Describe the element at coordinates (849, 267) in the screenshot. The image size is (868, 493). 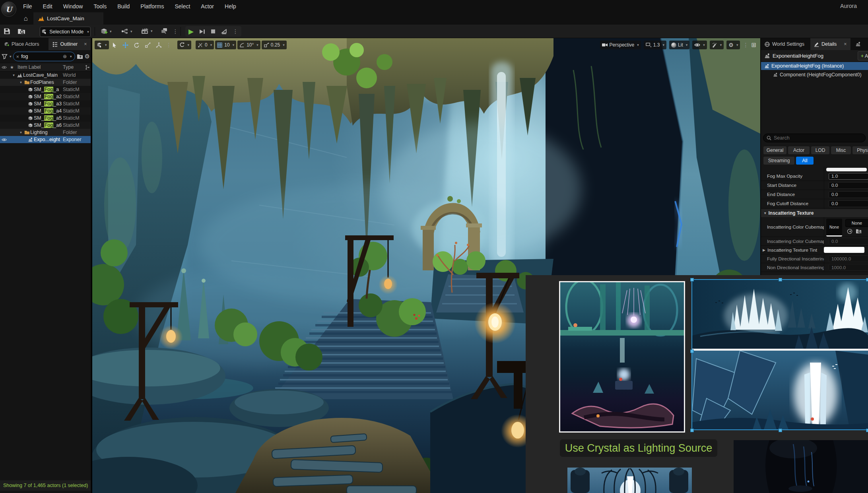
I see `non-directional-input: 1000.0` at that location.